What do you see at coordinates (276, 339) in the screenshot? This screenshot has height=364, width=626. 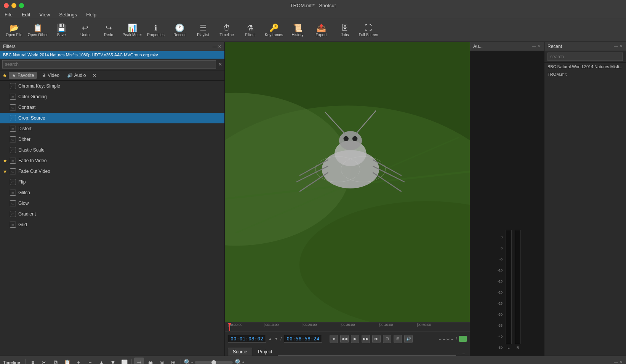 I see `timecode-down-icon: ▼` at bounding box center [276, 339].